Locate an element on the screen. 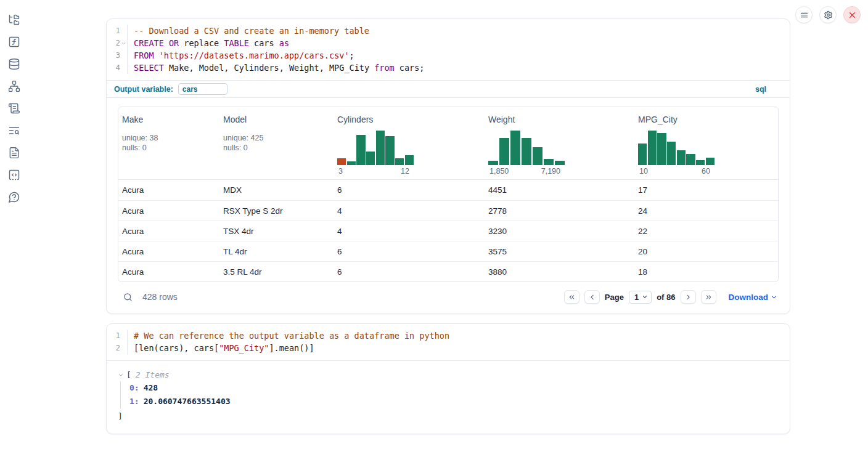 The height and width of the screenshot is (449, 868). chevrons-right-icon is located at coordinates (709, 297).